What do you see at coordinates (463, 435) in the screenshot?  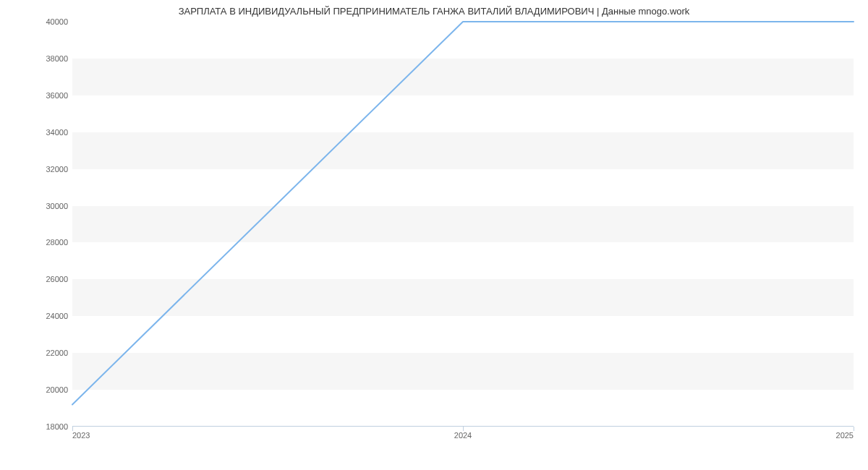 I see `x-tick-label: 2024` at bounding box center [463, 435].